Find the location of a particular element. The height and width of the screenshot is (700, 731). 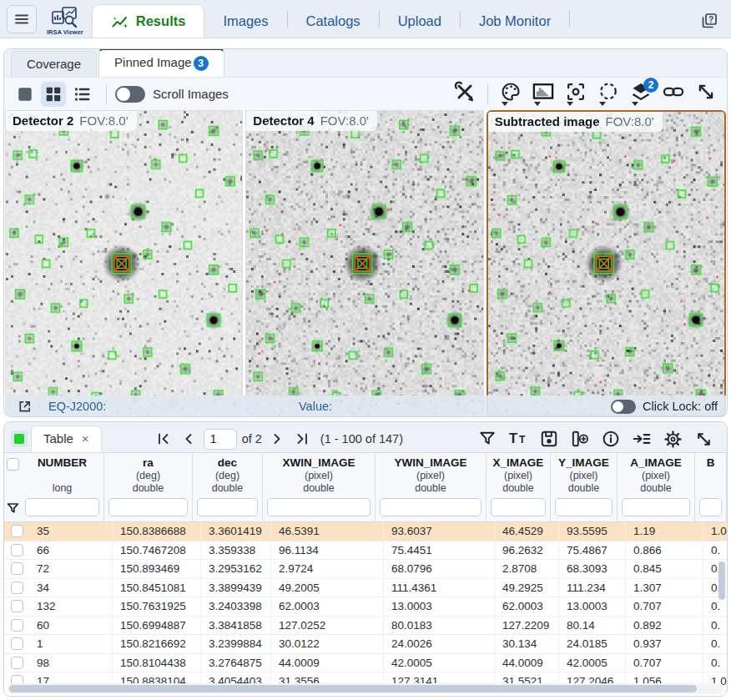

nav-divider is located at coordinates (569, 19).